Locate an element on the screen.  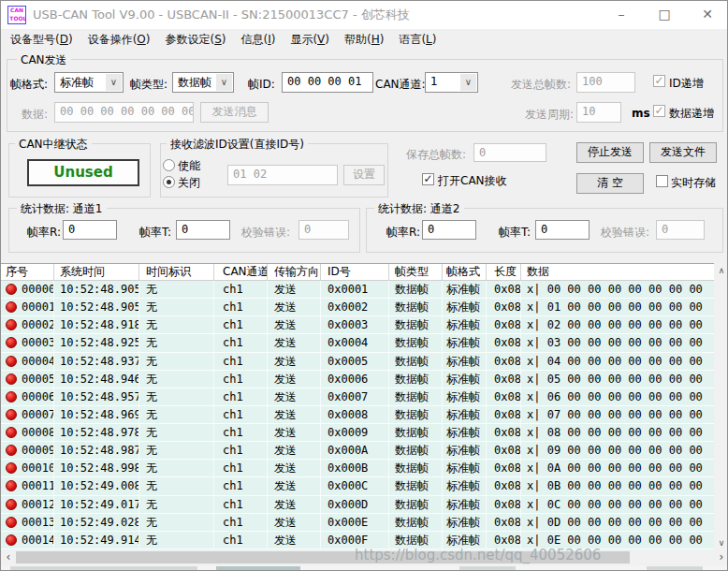
send-message-button: 发送消息 is located at coordinates (234, 112).